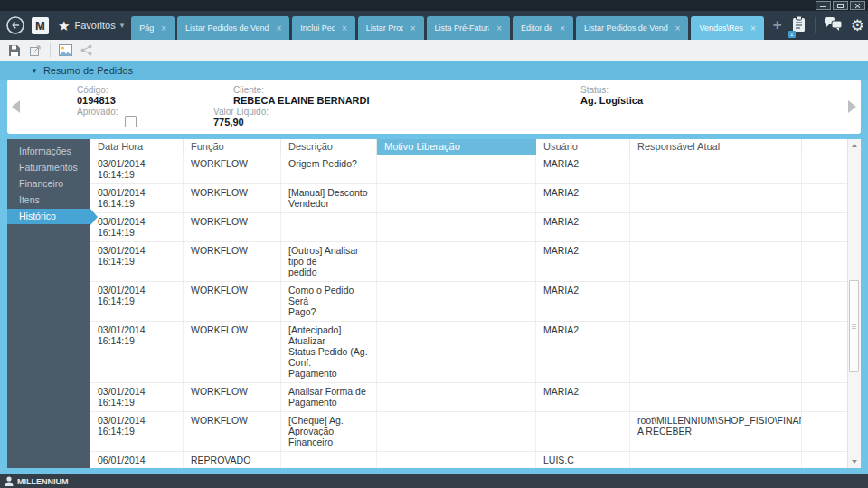  What do you see at coordinates (14, 51) in the screenshot?
I see `save-icon` at bounding box center [14, 51].